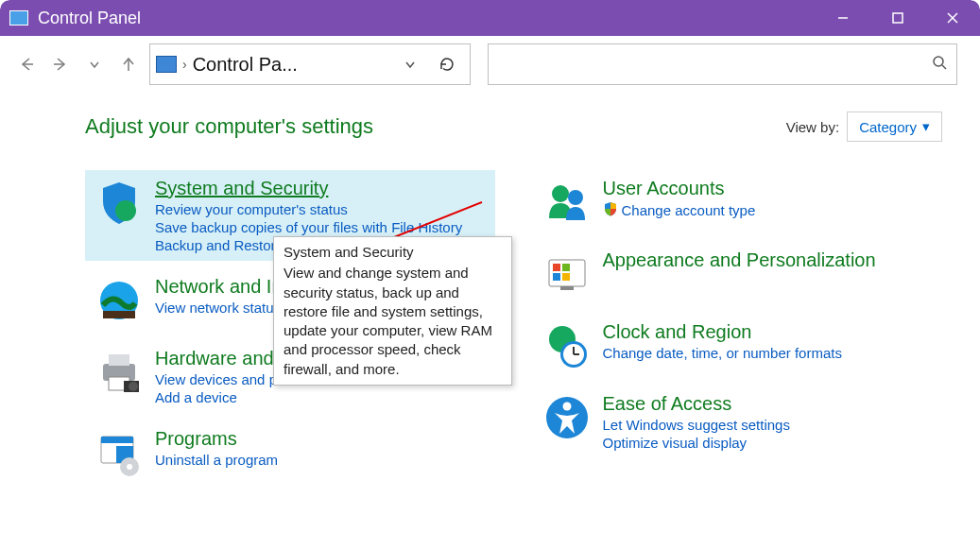 The image size is (980, 549). I want to click on category-link-change-account-type: Change account type, so click(768, 210).